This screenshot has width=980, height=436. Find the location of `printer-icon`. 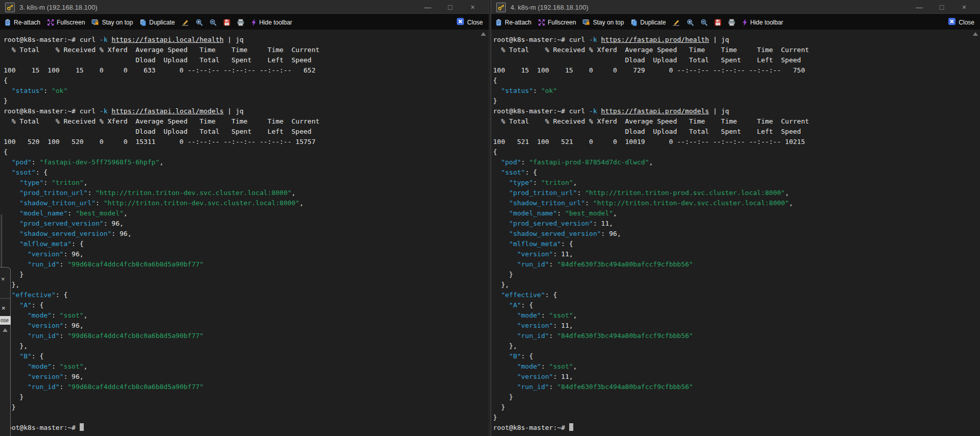

printer-icon is located at coordinates (241, 22).